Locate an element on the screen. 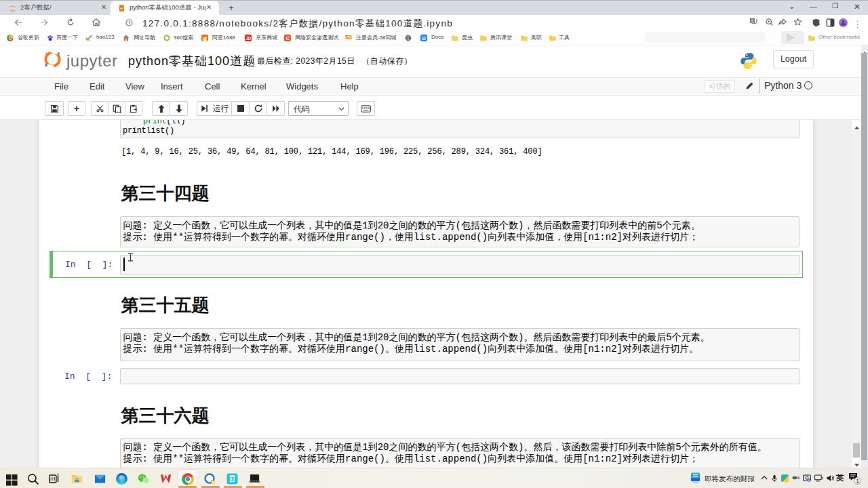  svg-text: hao is located at coordinates (88, 40).